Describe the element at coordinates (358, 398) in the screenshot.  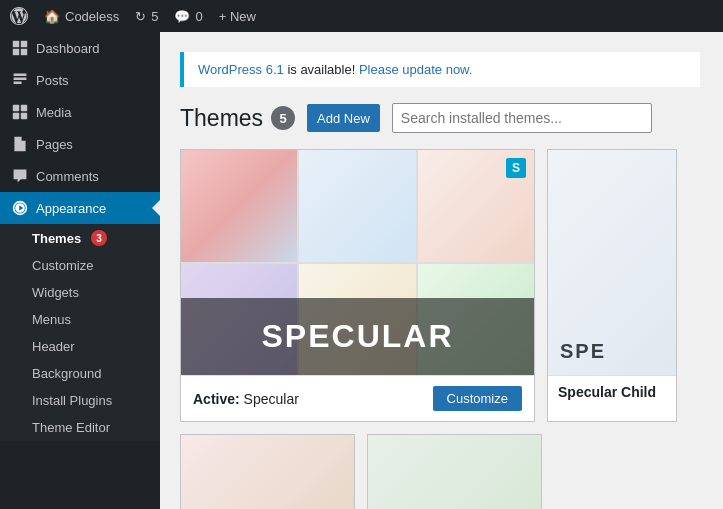
I see `specular-theme-footer: Active: Specular Customize` at that location.